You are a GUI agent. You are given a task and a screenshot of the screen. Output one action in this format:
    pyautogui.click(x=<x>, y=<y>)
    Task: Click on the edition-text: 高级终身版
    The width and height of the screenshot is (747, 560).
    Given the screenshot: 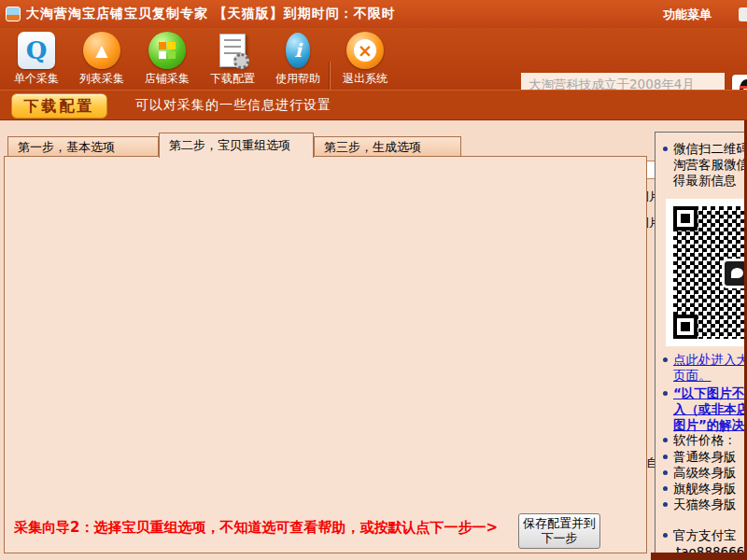 What is the action you would take?
    pyautogui.click(x=710, y=472)
    